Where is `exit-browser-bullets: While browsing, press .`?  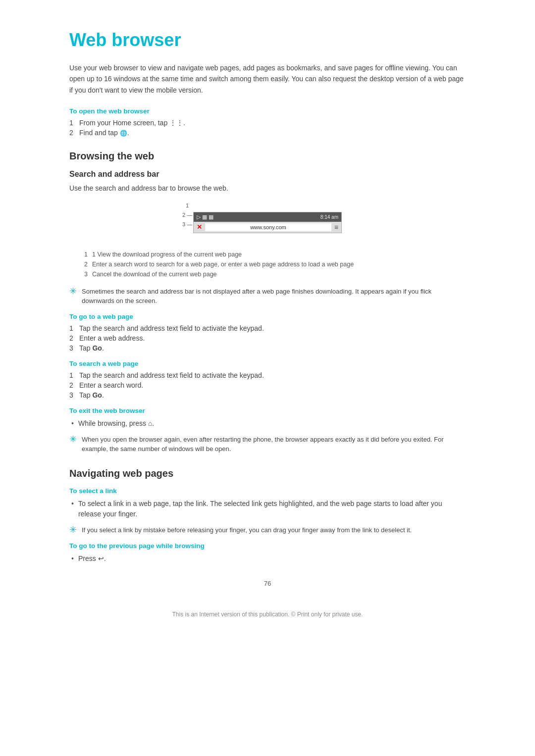 exit-browser-bullets: While browsing, press . is located at coordinates (268, 424).